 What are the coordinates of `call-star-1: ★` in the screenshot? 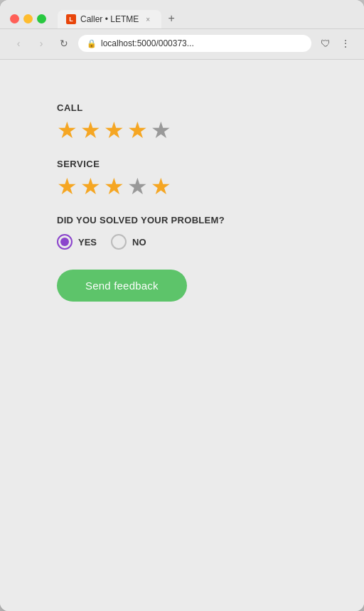 It's located at (67, 130).